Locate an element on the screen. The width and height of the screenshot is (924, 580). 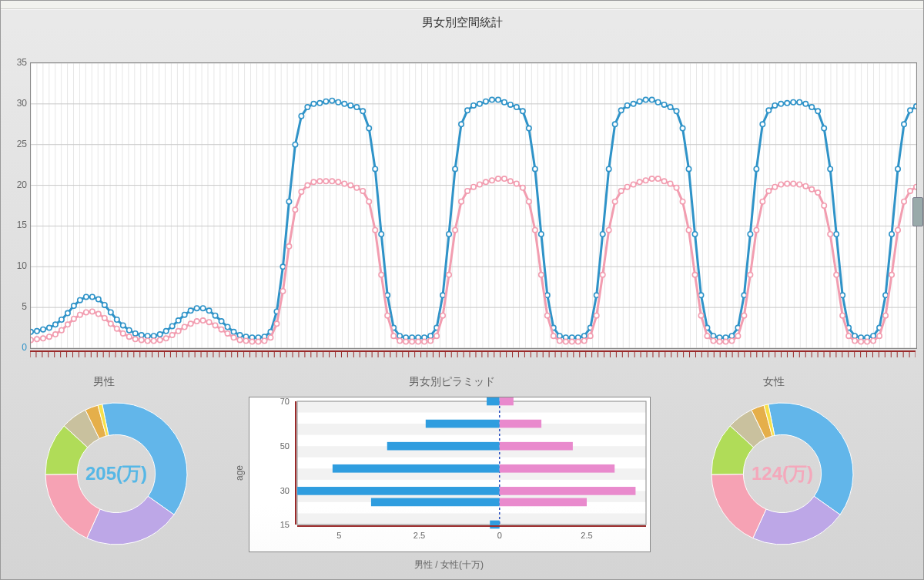
pyramid-svg: 1530507052.502.5 is located at coordinates (450, 474).